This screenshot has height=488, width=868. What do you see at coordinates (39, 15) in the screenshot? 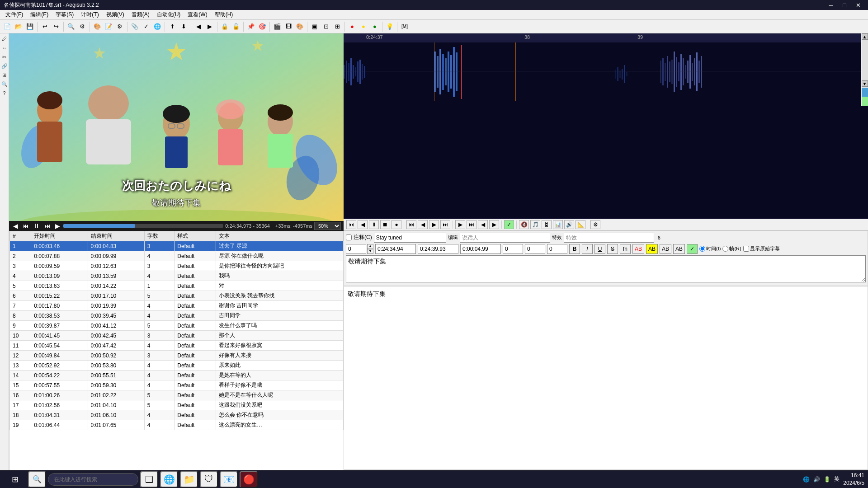
I see `menu-edit: 编辑(E)` at bounding box center [39, 15].